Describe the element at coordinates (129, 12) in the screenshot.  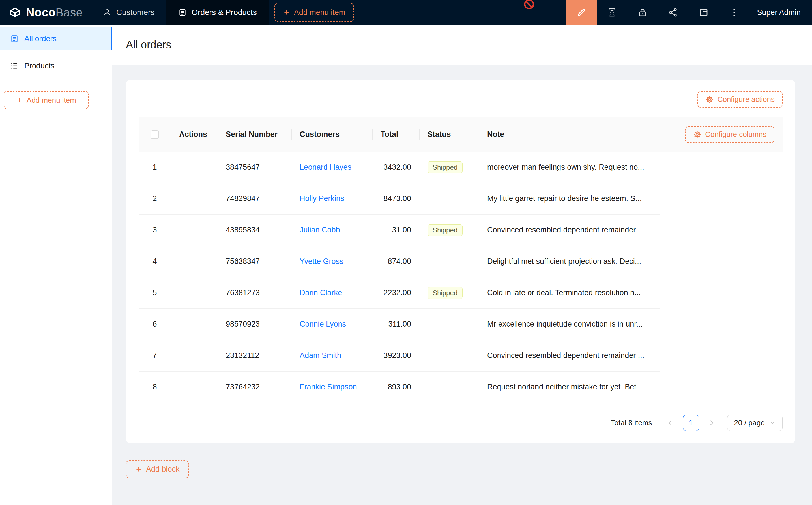
I see `nav-item-customers: Customers` at that location.